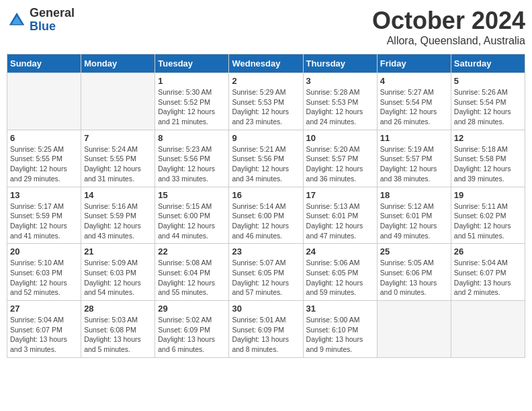 The image size is (532, 411). Describe the element at coordinates (414, 251) in the screenshot. I see `day-number: 25` at that location.